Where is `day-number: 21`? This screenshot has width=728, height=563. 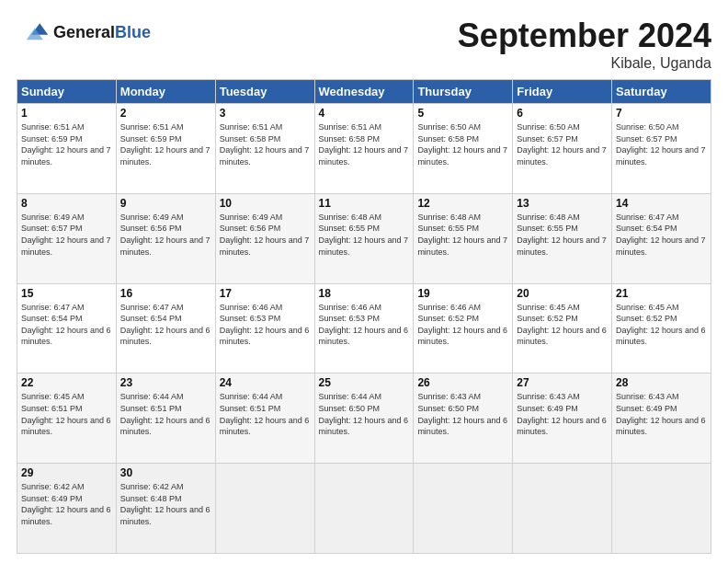
day-number: 21 is located at coordinates (662, 293).